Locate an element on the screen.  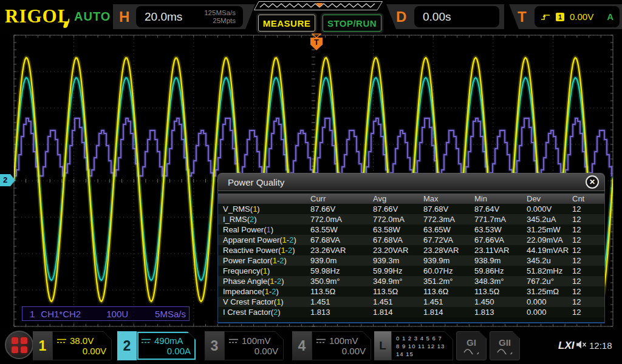
speaker-muted-icon is located at coordinates (581, 345).